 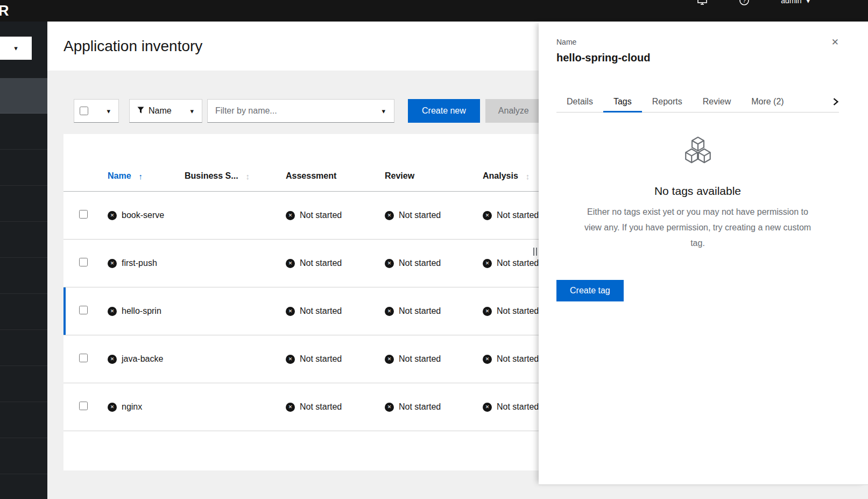 I want to click on chevron-right-icon, so click(x=836, y=101).